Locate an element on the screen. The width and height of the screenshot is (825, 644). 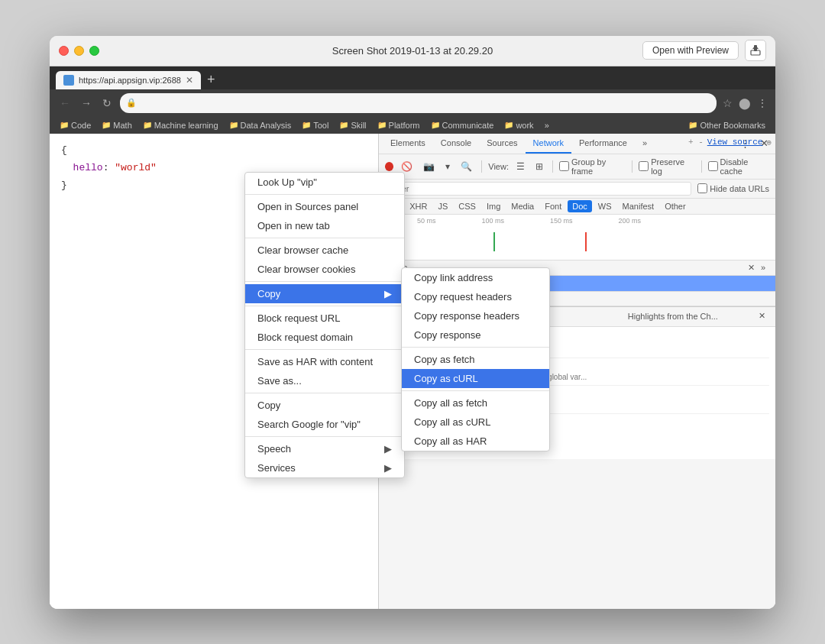
search-button: 🔍 is located at coordinates (466, 167).